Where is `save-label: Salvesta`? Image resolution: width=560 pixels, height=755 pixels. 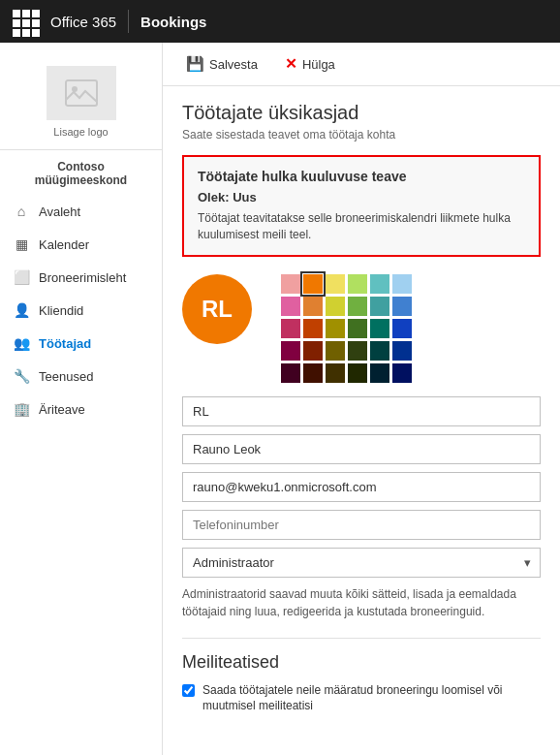
save-label: Salvesta is located at coordinates (233, 64).